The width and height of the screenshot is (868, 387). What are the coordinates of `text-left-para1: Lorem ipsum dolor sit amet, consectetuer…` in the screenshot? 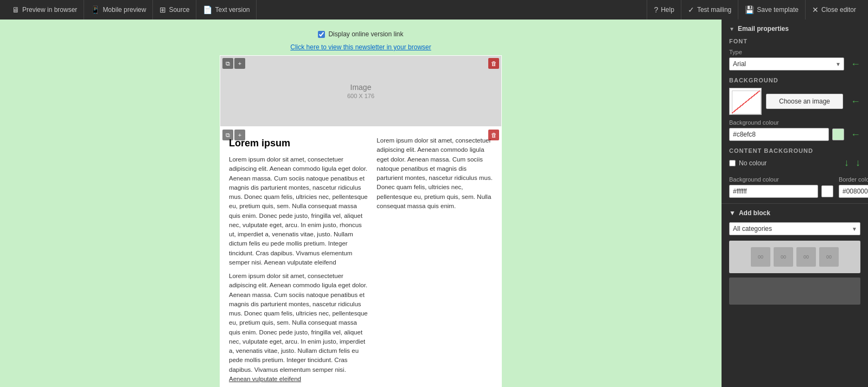 It's located at (298, 211).